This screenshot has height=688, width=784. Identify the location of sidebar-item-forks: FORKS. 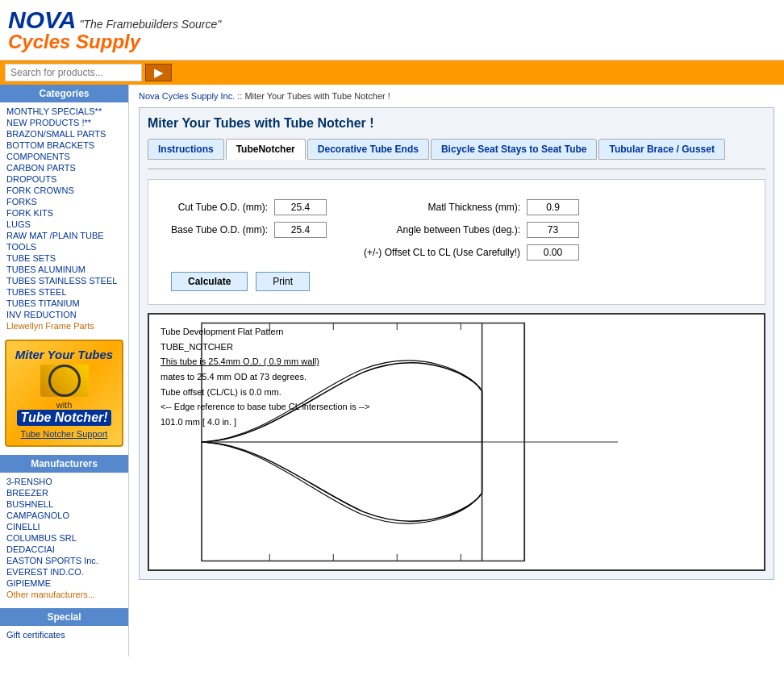
(65, 202).